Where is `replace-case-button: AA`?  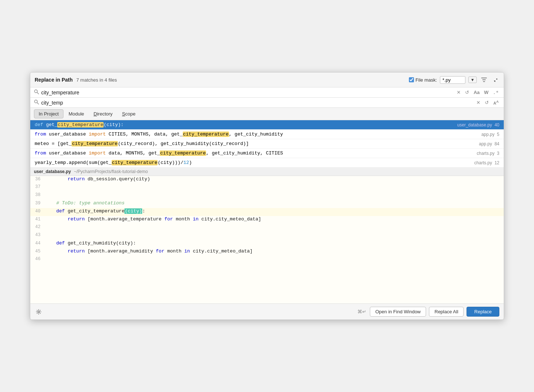 replace-case-button: AA is located at coordinates (496, 103).